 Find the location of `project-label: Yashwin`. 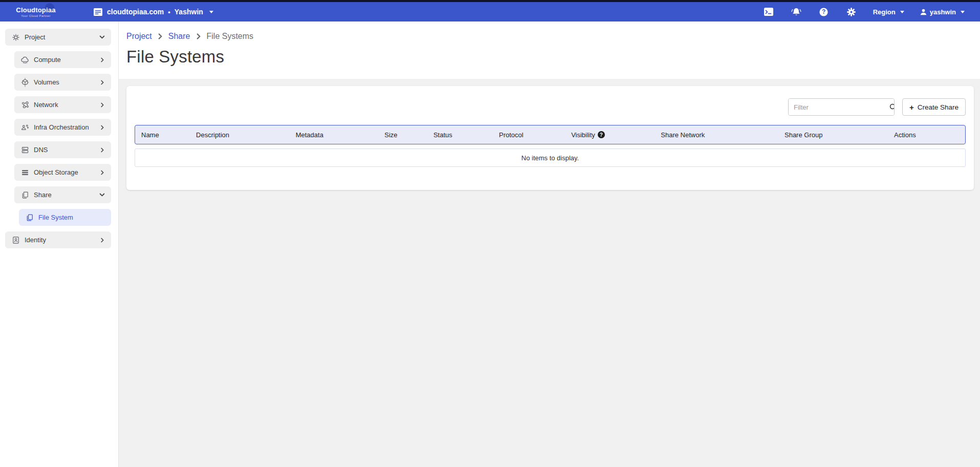

project-label: Yashwin is located at coordinates (189, 12).